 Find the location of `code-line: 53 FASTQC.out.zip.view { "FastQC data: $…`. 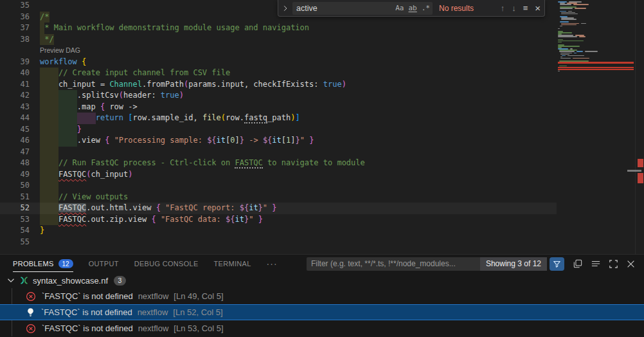

code-line: 53 FASTQC.out.zip.view { "FastQC data: $… is located at coordinates (278, 220).